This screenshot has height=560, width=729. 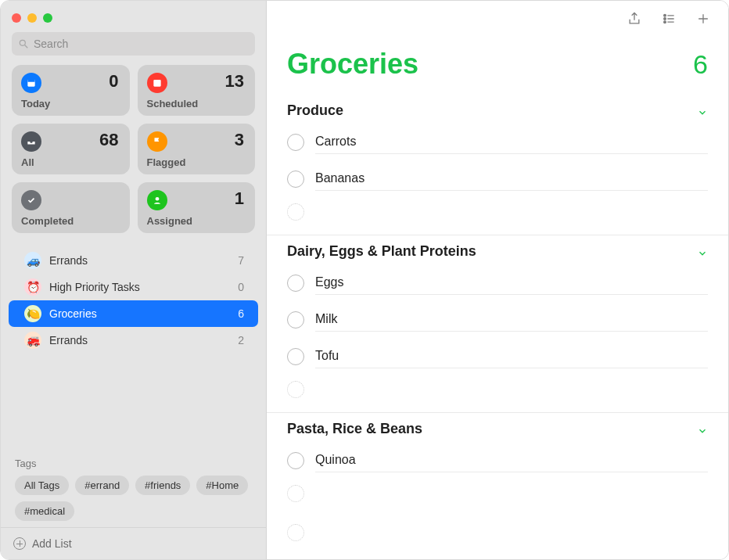 What do you see at coordinates (70, 163) in the screenshot?
I see `smart-list-label: All` at bounding box center [70, 163].